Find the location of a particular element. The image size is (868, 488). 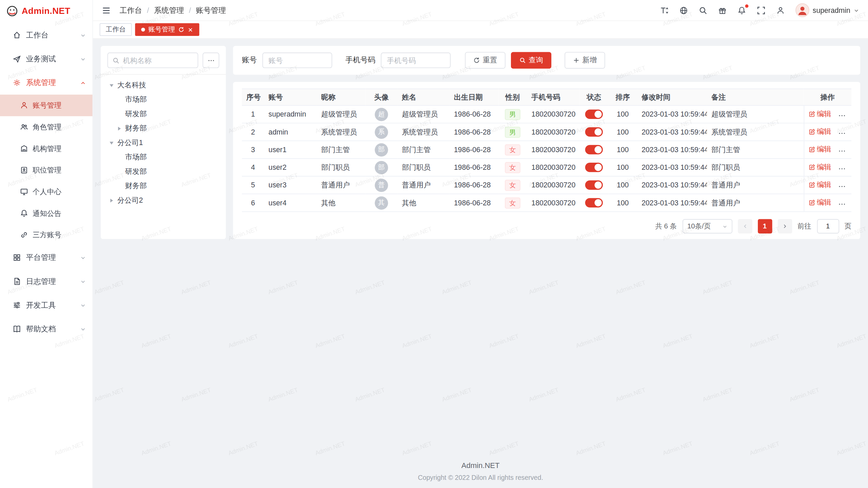

sidebar-item-position-management: 职位管理 is located at coordinates (46, 170).